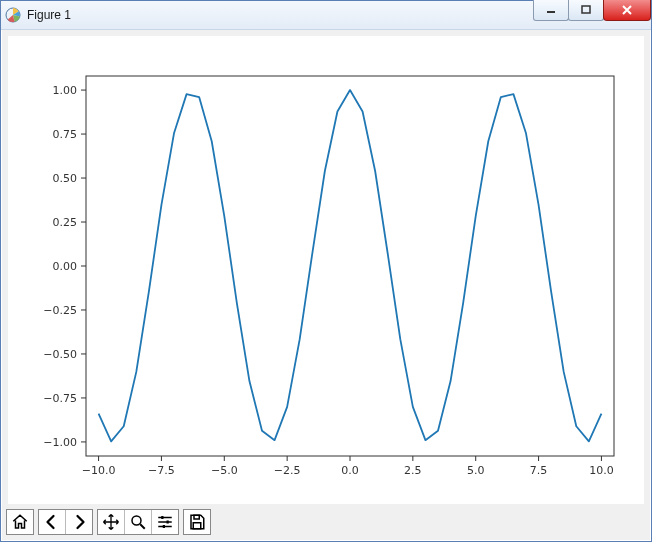 This screenshot has height=542, width=652. I want to click on minimize-button, so click(551, 10).